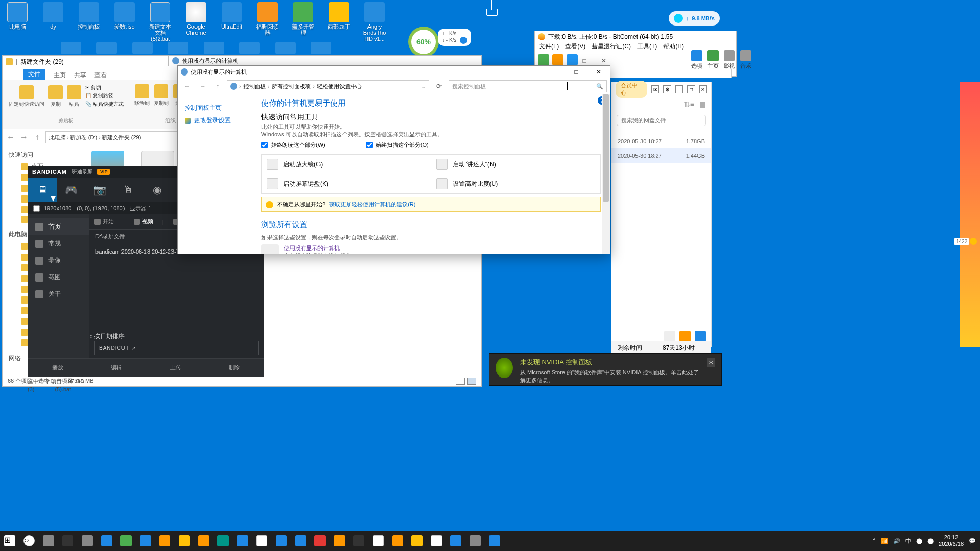 This screenshot has height=551, width=980. Describe the element at coordinates (544, 60) in the screenshot. I see `tb-start` at that location.